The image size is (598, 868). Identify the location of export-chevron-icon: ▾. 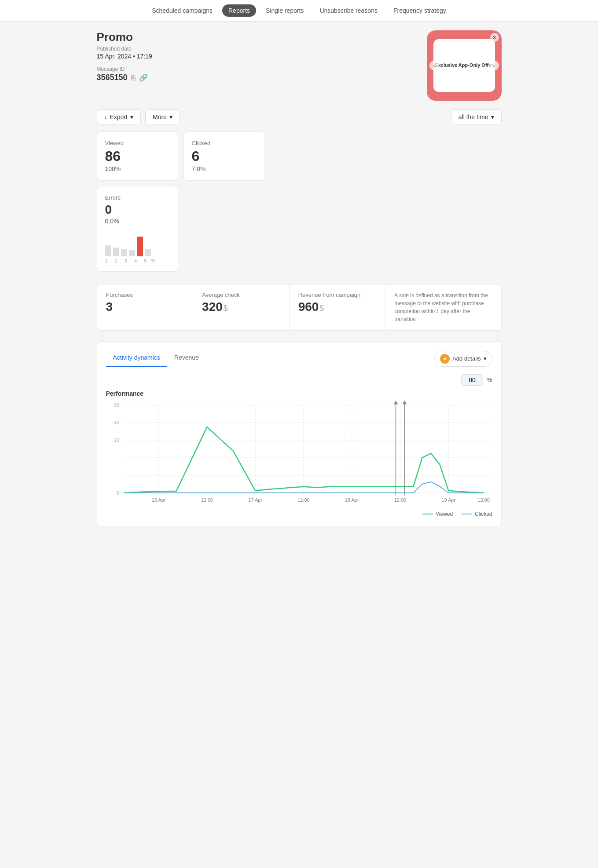
(132, 117).